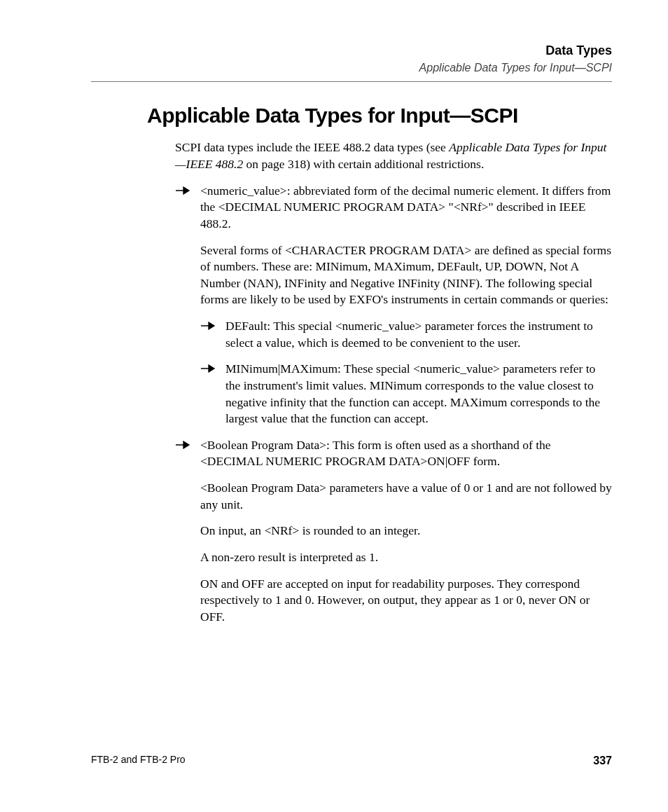 The width and height of the screenshot is (668, 812). I want to click on page-number: 337, so click(602, 761).